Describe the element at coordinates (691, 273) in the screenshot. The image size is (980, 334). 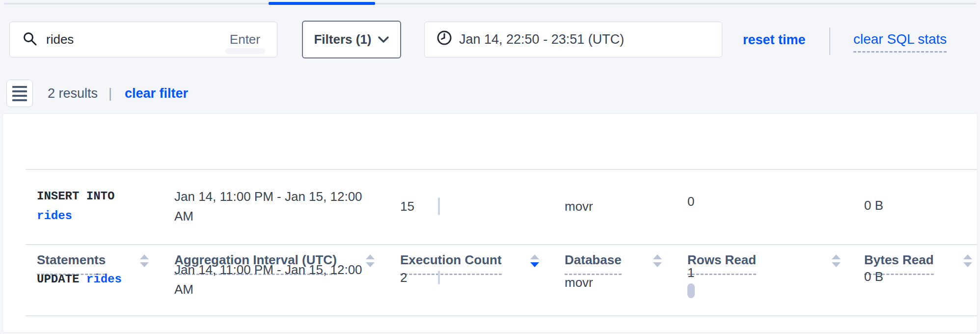
I see `rows-read-value: 1` at that location.